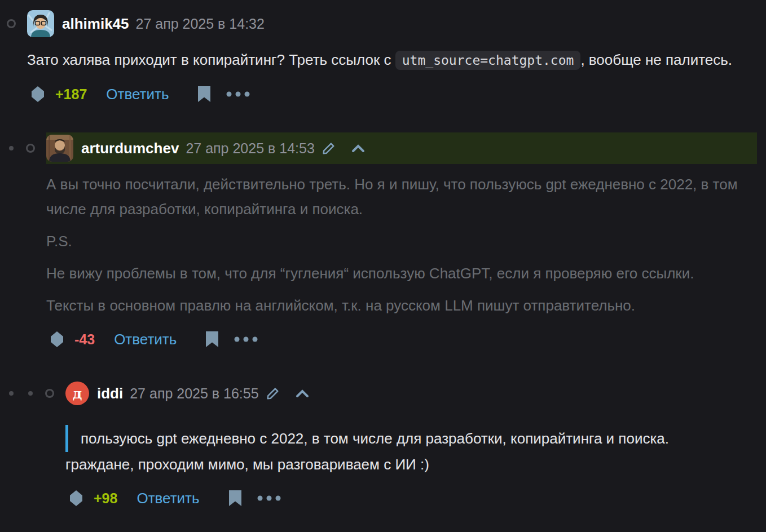  Describe the element at coordinates (392, 24) in the screenshot. I see `comment-header: alhimik45 27 апр 2025 в 14:32` at that location.